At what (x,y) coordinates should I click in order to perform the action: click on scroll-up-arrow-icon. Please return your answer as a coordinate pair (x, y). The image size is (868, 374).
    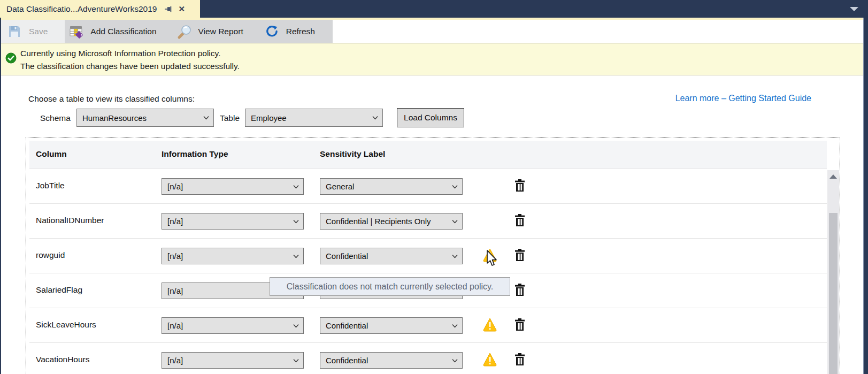
    Looking at the image, I should click on (833, 177).